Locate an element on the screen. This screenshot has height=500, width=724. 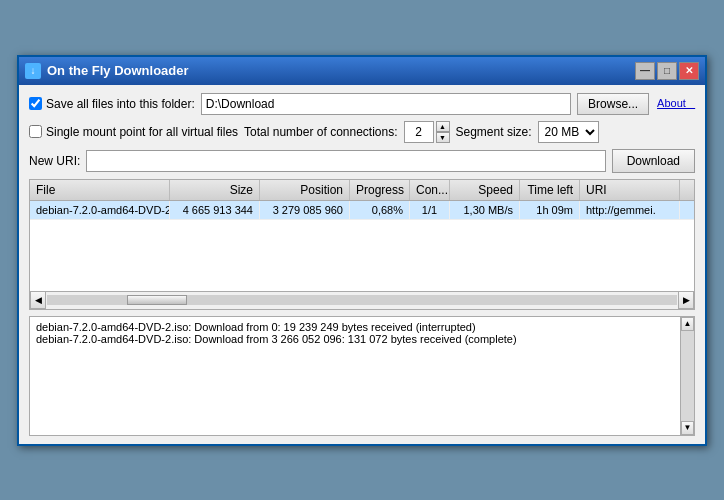
cell-speed: 1,30 MB/s is located at coordinates (485, 210).